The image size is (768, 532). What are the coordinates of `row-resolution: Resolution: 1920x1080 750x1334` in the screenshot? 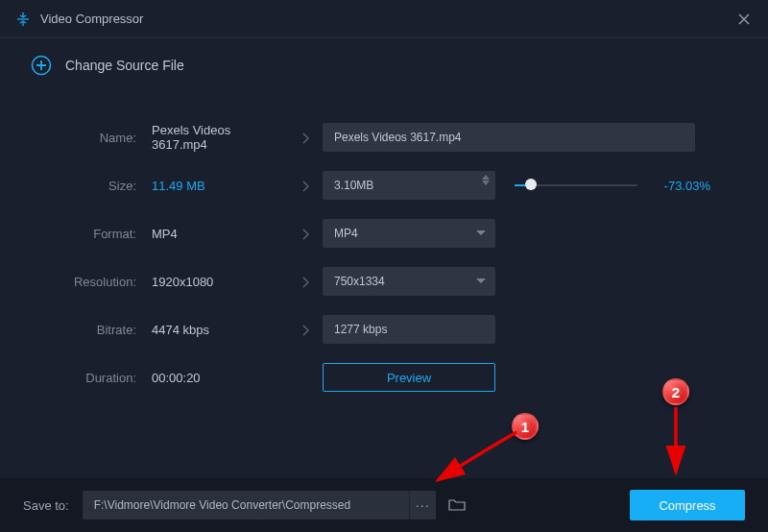 It's located at (374, 281).